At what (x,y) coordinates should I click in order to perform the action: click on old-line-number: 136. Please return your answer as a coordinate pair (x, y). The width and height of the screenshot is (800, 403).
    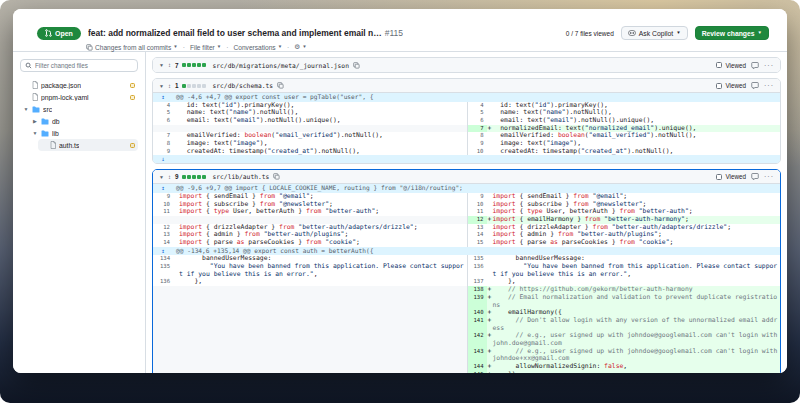
    Looking at the image, I should click on (163, 282).